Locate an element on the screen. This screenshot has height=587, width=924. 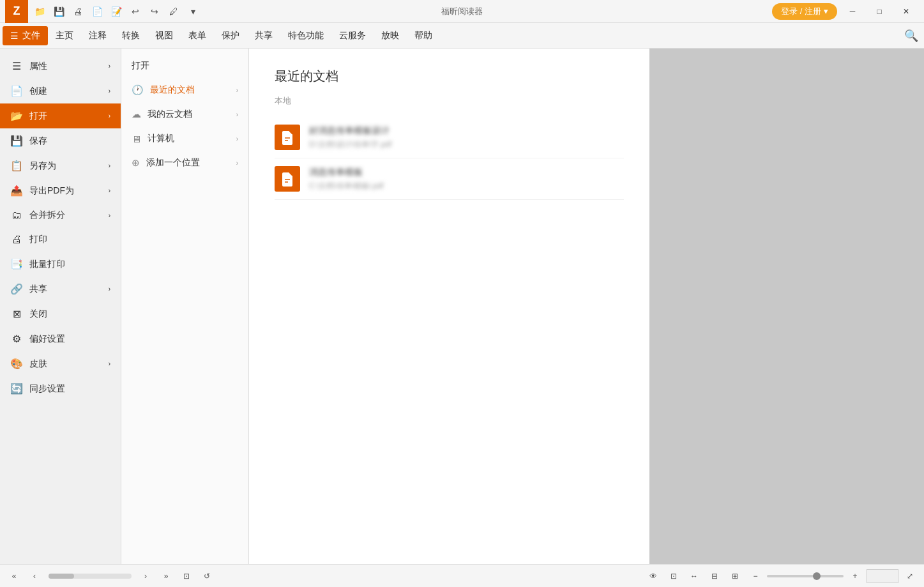
stamp-btn: 🖊 is located at coordinates (174, 11).